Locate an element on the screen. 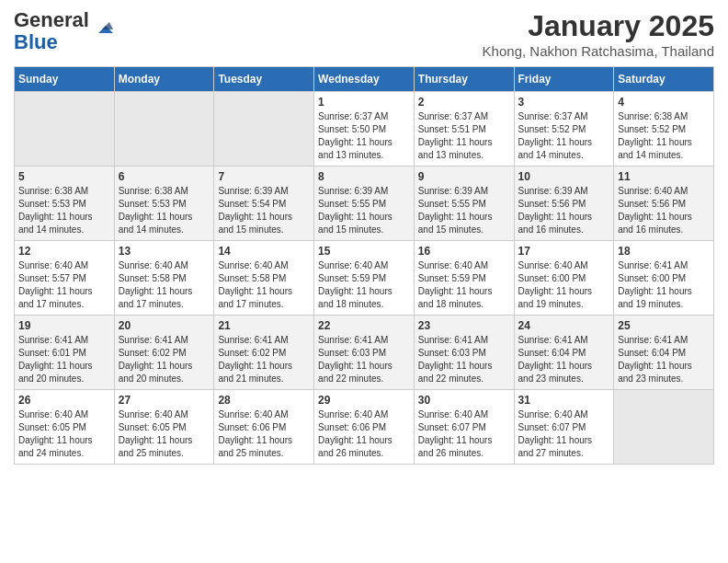 The width and height of the screenshot is (728, 563). calendar-cell: 3Sunrise: 6:37 AMSunset: 5:52 PMDaylight… is located at coordinates (564, 129).